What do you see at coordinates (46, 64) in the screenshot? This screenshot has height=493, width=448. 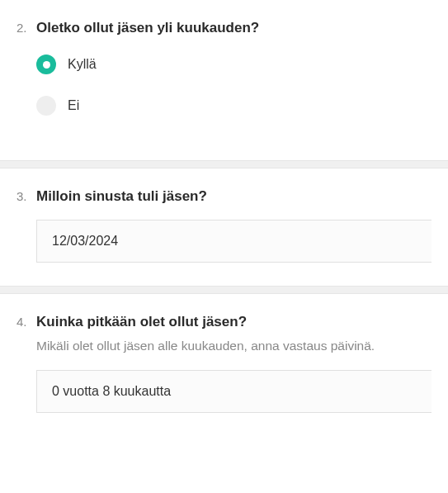 I see `radio-selected-icon` at bounding box center [46, 64].